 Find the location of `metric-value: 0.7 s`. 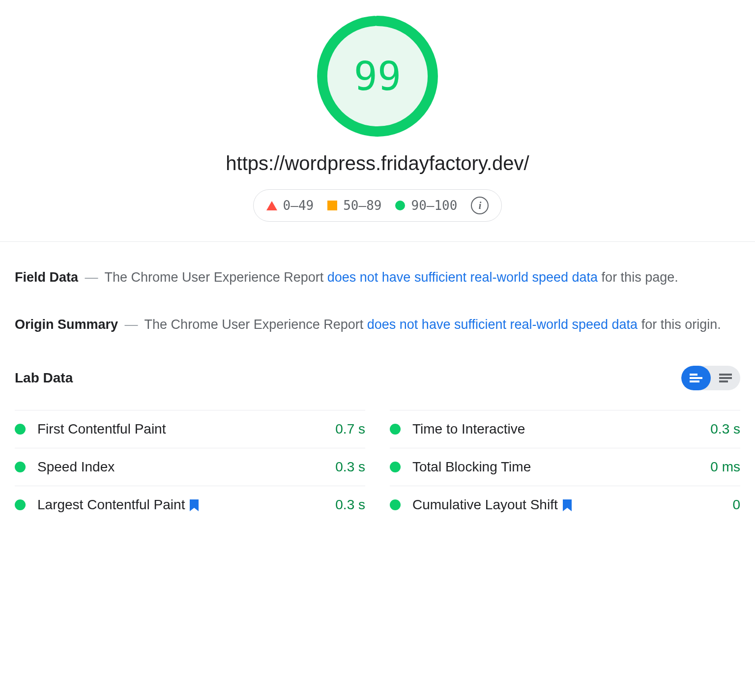

metric-value: 0.7 s is located at coordinates (350, 429).